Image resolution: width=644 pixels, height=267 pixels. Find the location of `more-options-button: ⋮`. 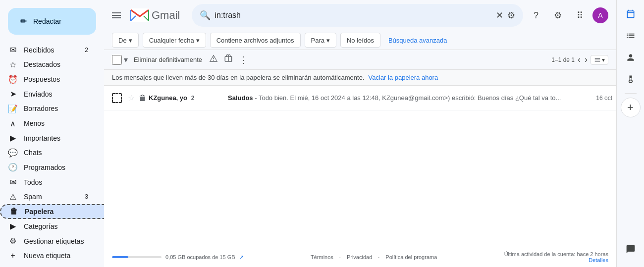

more-options-button: ⋮ is located at coordinates (243, 60).